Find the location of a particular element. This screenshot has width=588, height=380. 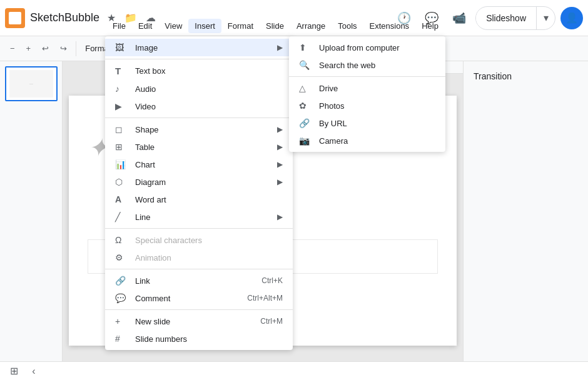

submenu-item-drive: △ Drive is located at coordinates (367, 88).